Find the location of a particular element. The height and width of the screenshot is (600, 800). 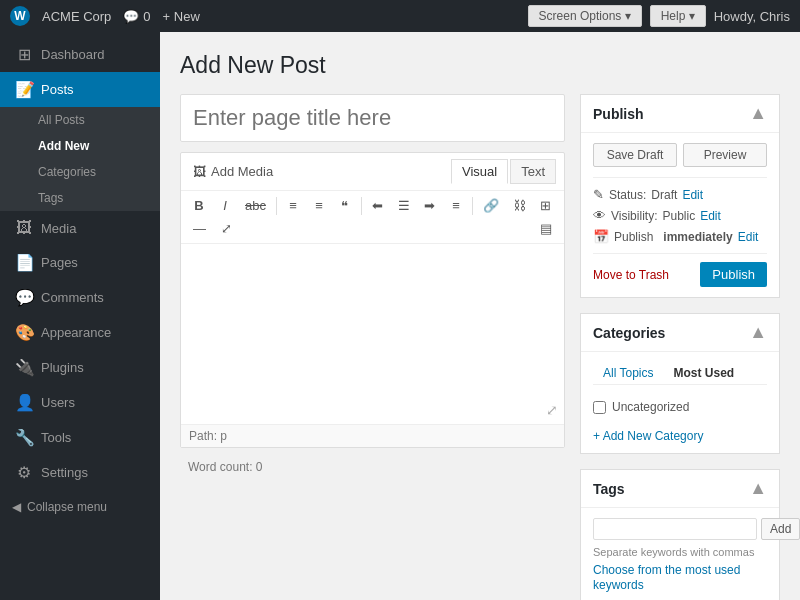

sidebar-item-posts: 📝 Posts is located at coordinates (80, 90).